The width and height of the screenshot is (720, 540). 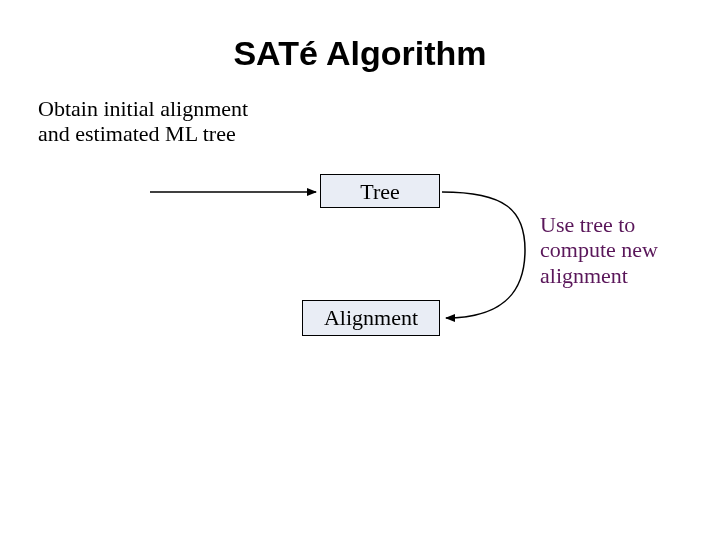 What do you see at coordinates (620, 250) in the screenshot?
I see `use-tree-text: Use tree tocompute newalignment` at bounding box center [620, 250].